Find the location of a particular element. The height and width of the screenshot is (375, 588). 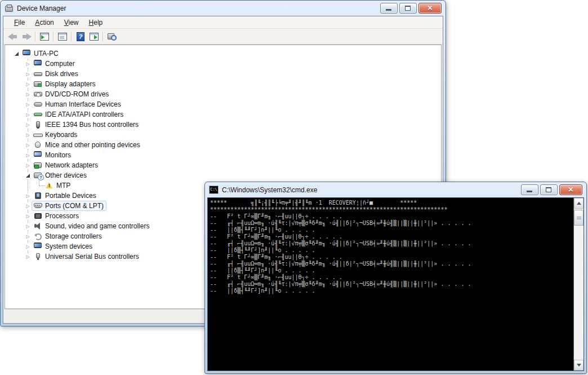

computer-root-icon is located at coordinates (27, 54).